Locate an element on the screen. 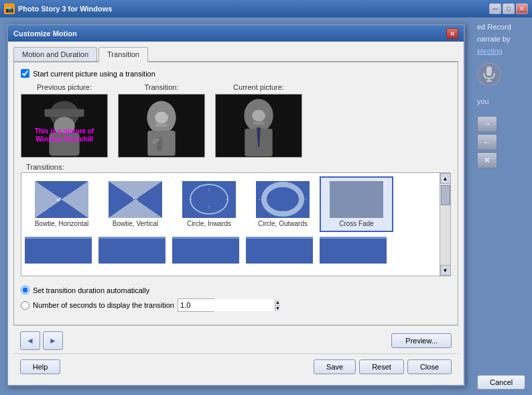  duration-spinbox: ▲ ▼ is located at coordinates (196, 305).